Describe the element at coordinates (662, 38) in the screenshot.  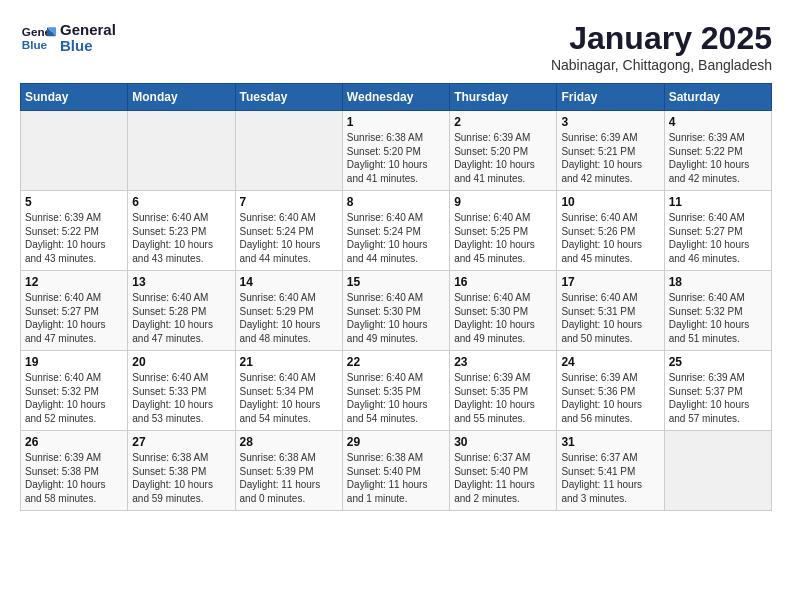
I see `calendar-title: January 2025` at that location.